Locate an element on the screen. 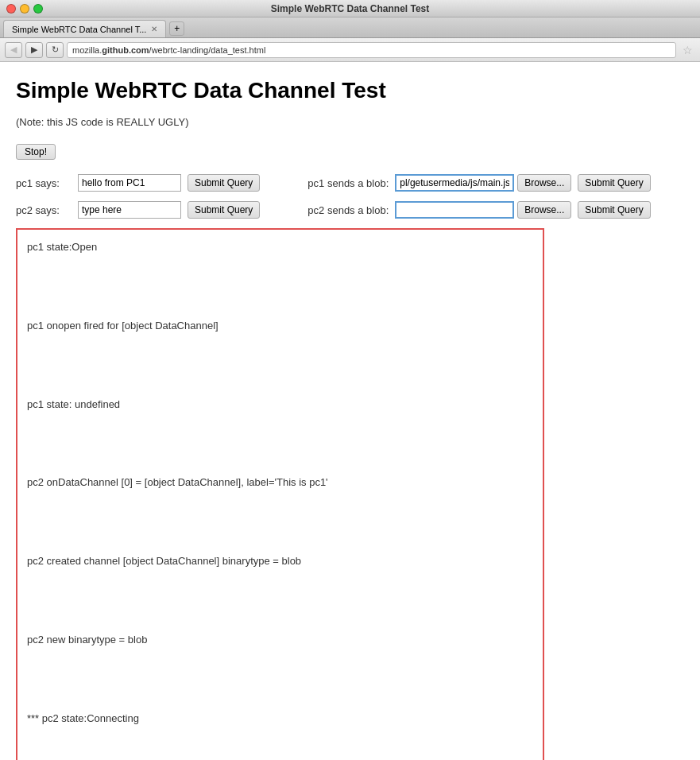 This screenshot has height=760, width=700. url-text: mozilla.github.com/webrtc-landing/data_t… is located at coordinates (168, 50).